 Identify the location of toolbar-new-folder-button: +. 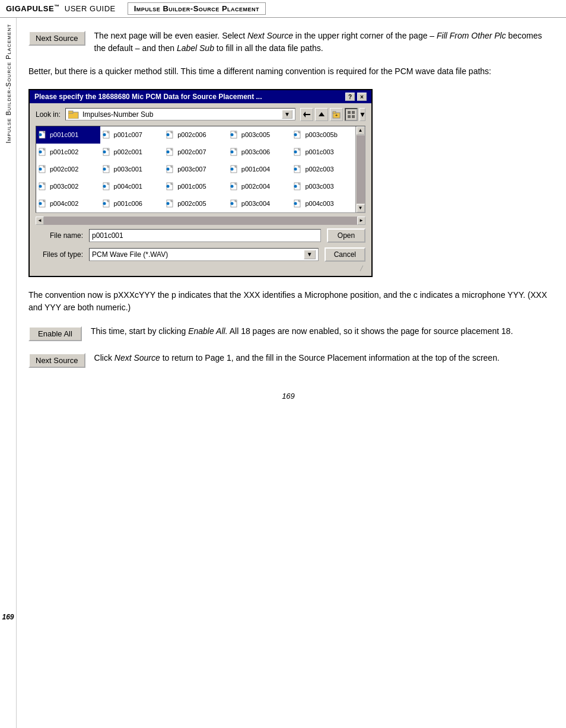
(336, 115).